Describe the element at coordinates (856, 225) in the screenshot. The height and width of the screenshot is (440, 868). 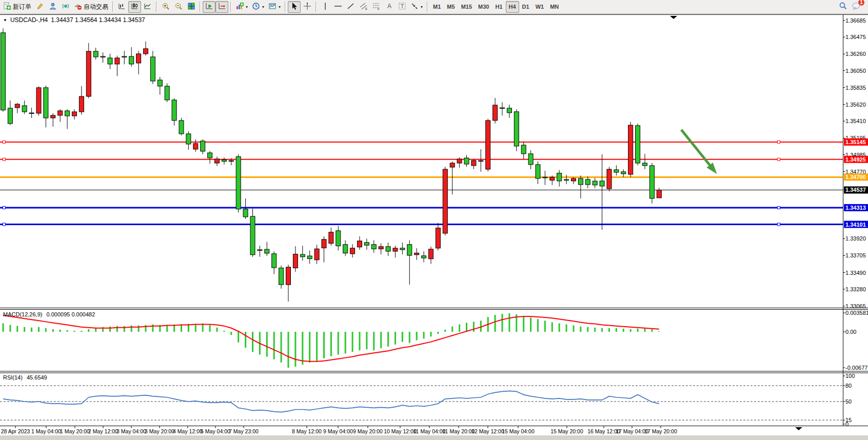
I see `price-badge-label: 1.34101` at that location.